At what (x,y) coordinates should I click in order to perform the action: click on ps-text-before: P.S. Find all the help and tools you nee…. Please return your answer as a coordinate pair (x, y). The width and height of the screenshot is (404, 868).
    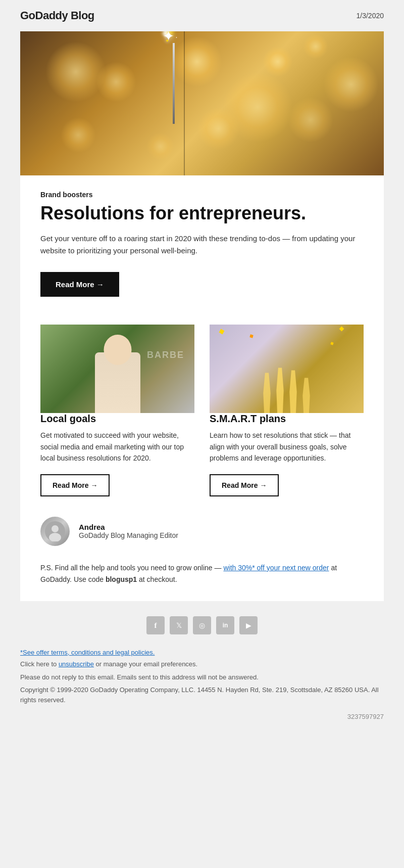
    Looking at the image, I should click on (131, 568).